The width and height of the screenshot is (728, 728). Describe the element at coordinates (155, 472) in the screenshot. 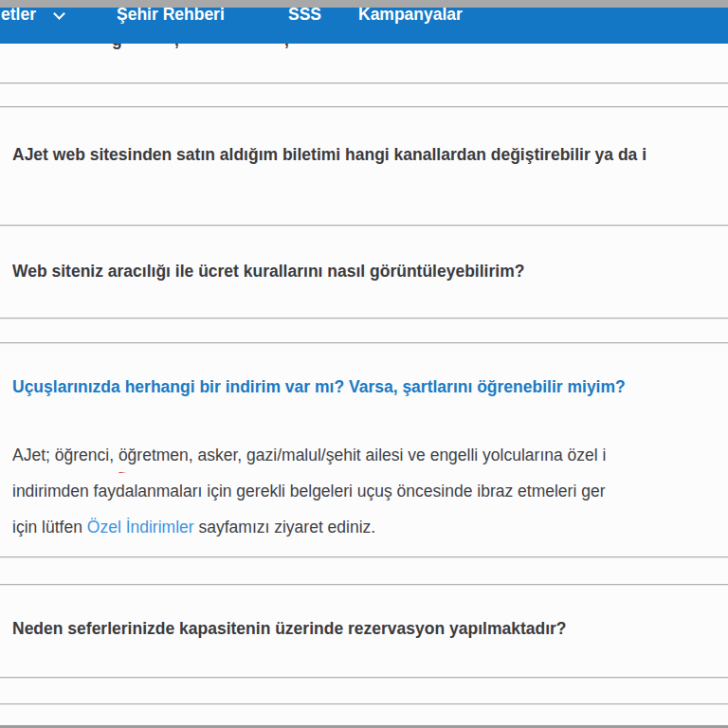

I see `red-underline-annotation` at that location.